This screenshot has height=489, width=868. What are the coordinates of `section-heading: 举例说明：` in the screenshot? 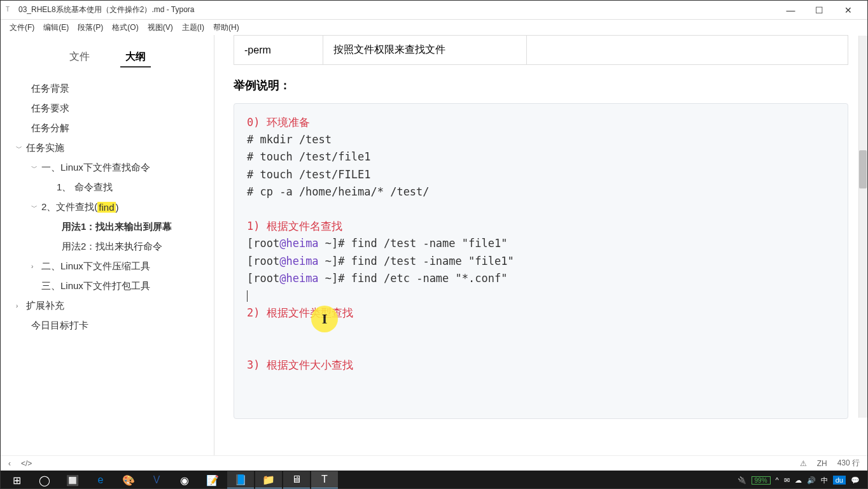 It's located at (541, 85).